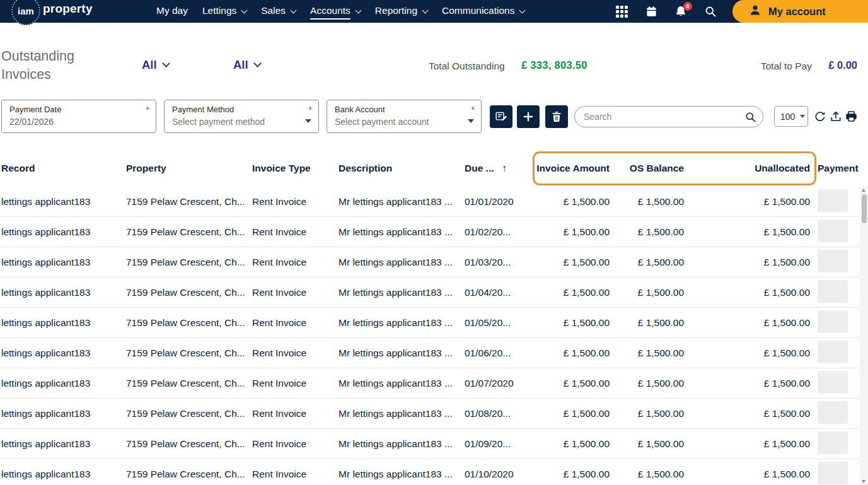 The height and width of the screenshot is (485, 868). Describe the element at coordinates (63, 168) in the screenshot. I see `col-record: Record` at that location.